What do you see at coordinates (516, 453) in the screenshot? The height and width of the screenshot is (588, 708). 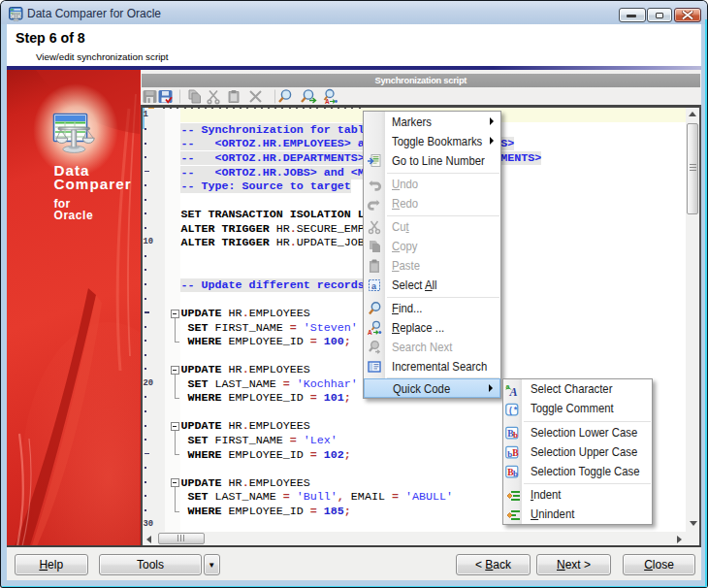 I see `svg-text: B` at bounding box center [516, 453].